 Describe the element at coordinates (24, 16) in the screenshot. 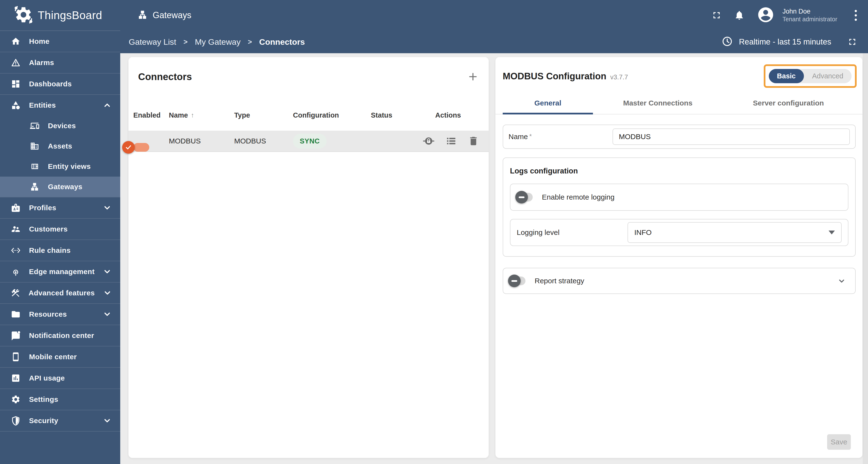

I see `thingsboard-logo-icon` at that location.